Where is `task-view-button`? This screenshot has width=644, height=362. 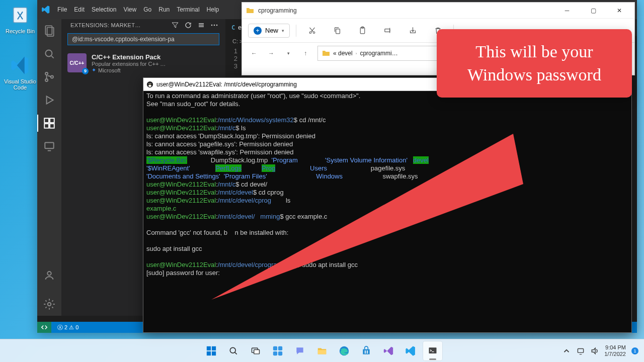
task-view-button is located at coordinates (256, 351).